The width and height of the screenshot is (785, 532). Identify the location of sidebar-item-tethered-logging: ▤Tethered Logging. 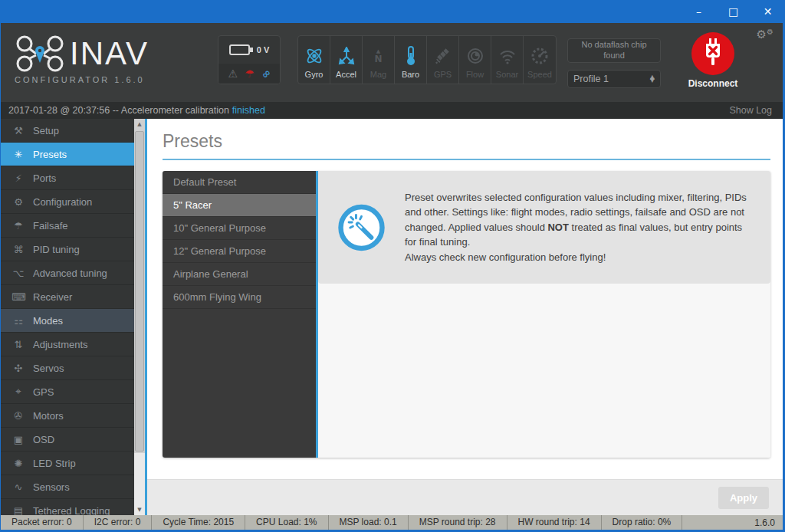
(67, 507).